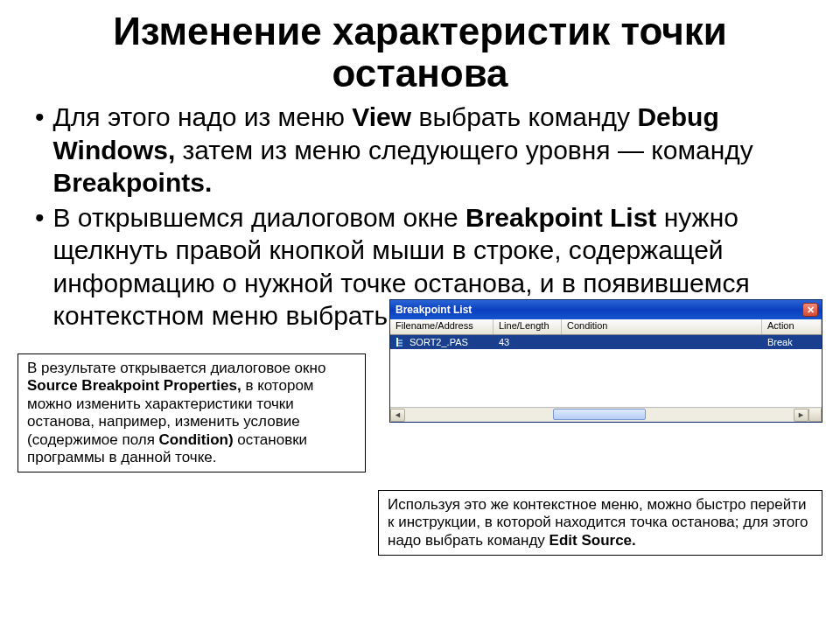  Describe the element at coordinates (528, 327) in the screenshot. I see `column-header-line: Line/Length` at that location.